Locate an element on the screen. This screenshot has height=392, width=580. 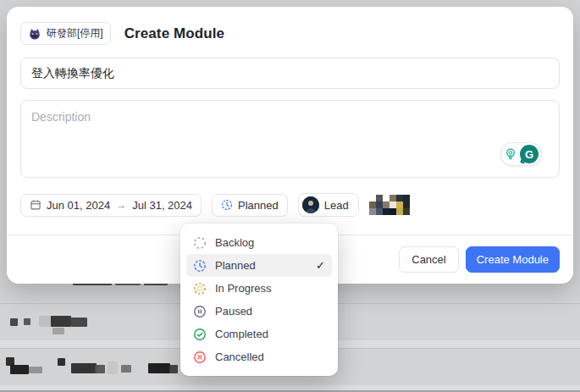
modal-header: 研發部[停用] Create Module is located at coordinates (290, 34).